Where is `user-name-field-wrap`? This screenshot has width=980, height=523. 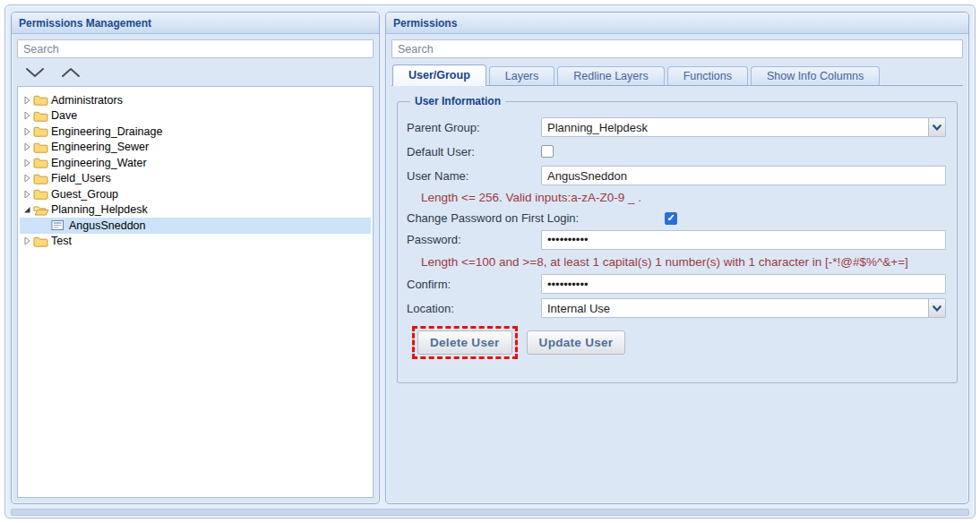
user-name-field-wrap is located at coordinates (744, 176).